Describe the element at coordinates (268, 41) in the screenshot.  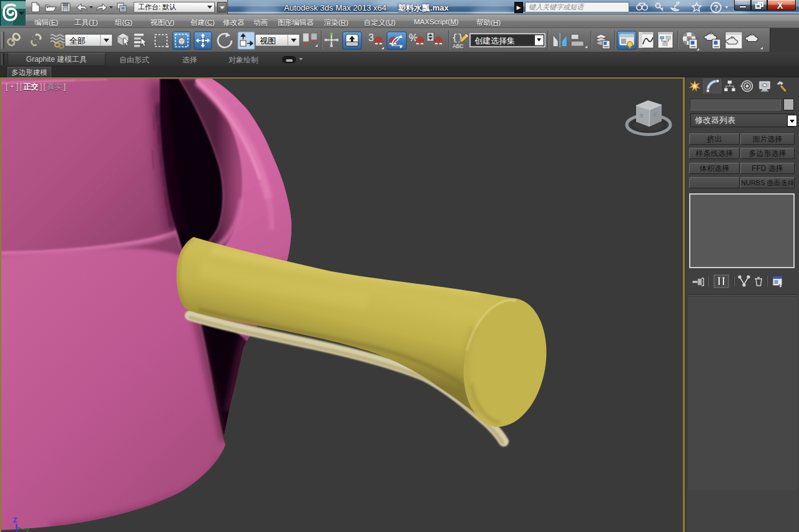
I see `svg-text: 视图` at that location.